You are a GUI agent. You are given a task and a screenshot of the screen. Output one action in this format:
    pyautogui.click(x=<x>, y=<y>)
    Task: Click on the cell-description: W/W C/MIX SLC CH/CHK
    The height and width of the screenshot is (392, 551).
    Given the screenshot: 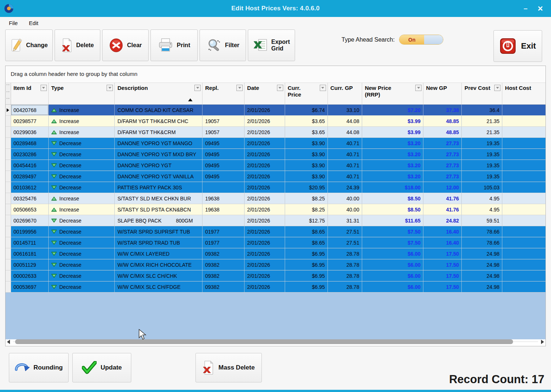 What is the action you would take?
    pyautogui.click(x=159, y=276)
    